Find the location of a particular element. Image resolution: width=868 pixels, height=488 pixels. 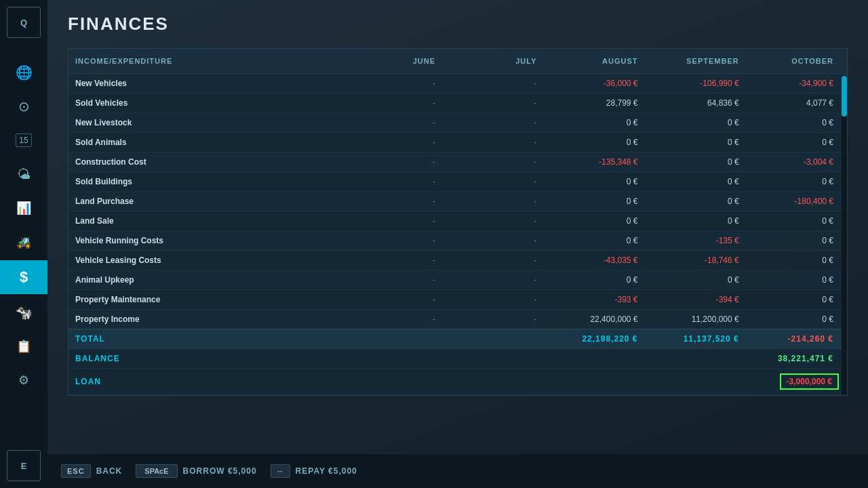

table-row: Construction Cost---135,348 €0 €-3,004 € is located at coordinates (458, 163).